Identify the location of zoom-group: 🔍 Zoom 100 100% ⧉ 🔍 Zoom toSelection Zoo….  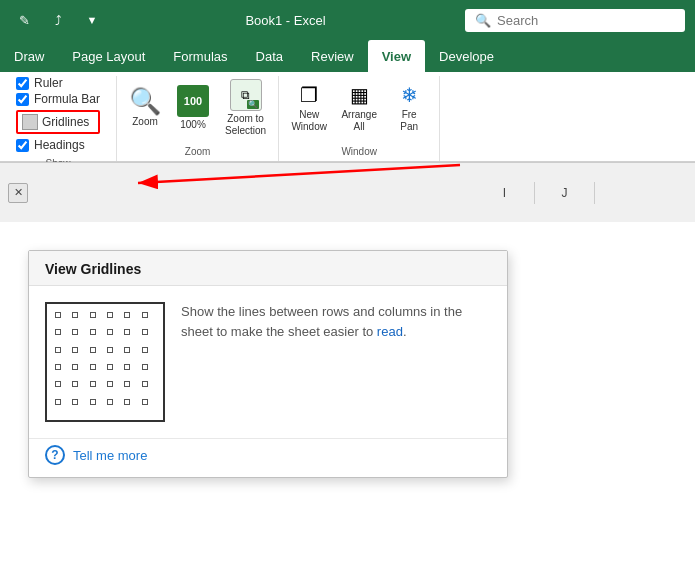
(198, 118).